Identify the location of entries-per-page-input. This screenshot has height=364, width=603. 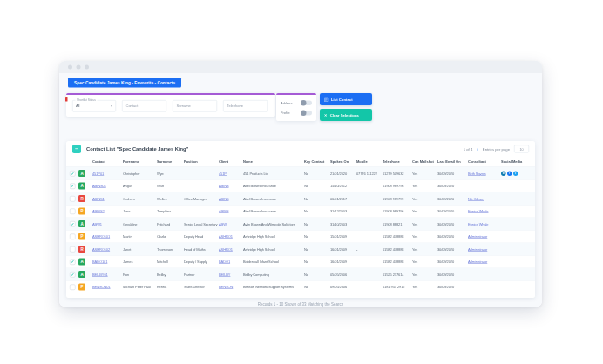
(521, 150).